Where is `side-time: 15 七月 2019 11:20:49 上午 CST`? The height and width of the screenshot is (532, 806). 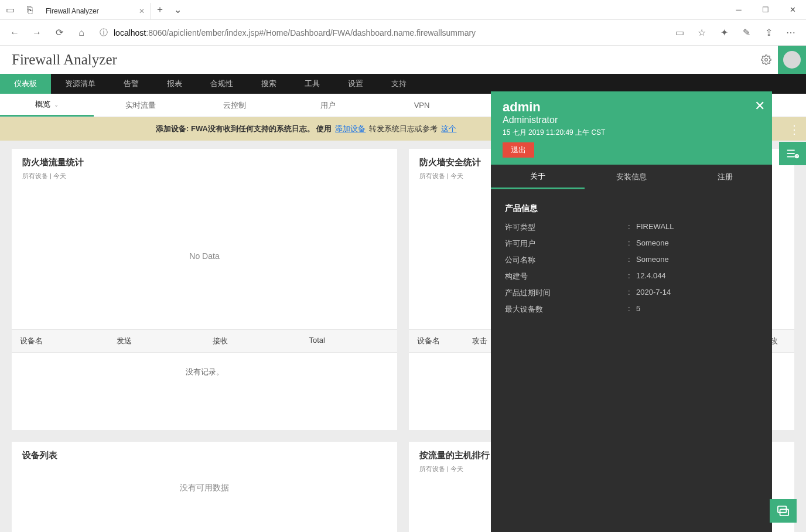 side-time: 15 七月 2019 11:20:49 上午 CST is located at coordinates (631, 132).